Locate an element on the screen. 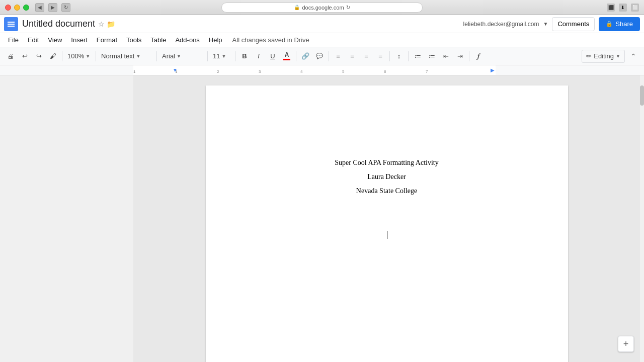 The height and width of the screenshot is (362, 644). fullscreen-icon: ⬜ is located at coordinates (635, 8).